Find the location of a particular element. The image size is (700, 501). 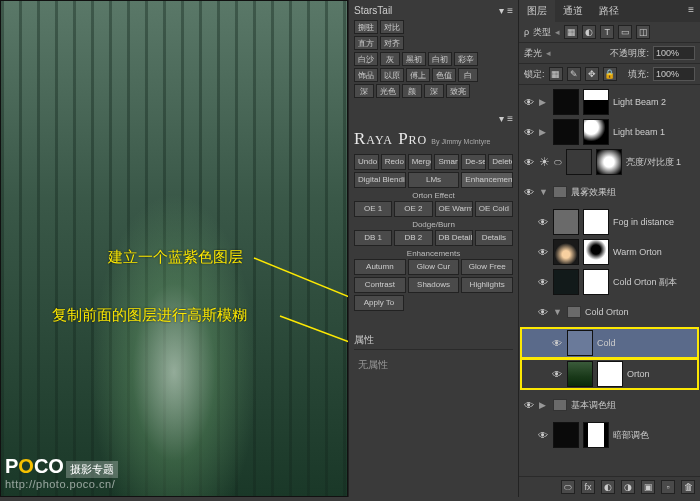

add-mask-icon: ◐ is located at coordinates (608, 487).